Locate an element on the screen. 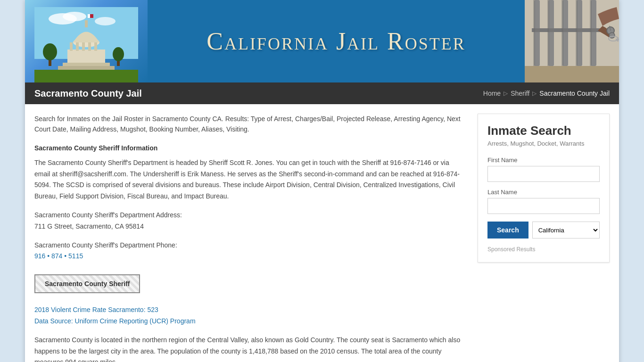  last-name-group: Last Name is located at coordinates (544, 201).